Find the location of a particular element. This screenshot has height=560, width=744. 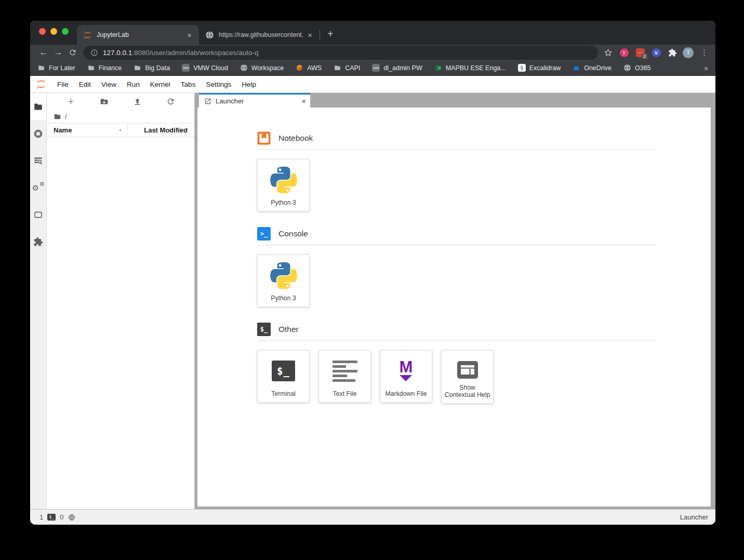

column-header-name: Name is located at coordinates (87, 130).